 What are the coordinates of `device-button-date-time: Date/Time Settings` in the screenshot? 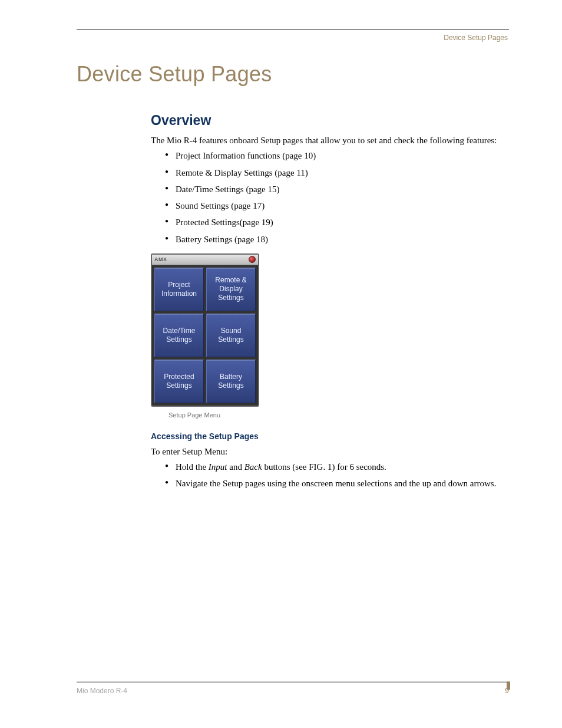 It's located at (179, 335).